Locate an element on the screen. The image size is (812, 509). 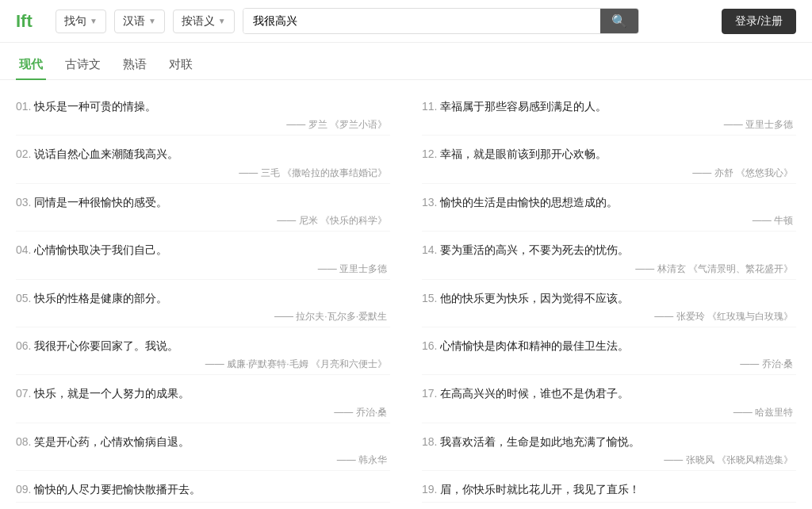
quote-body: 愉快的人尽力要把愉快散播开去。 is located at coordinates (117, 489).